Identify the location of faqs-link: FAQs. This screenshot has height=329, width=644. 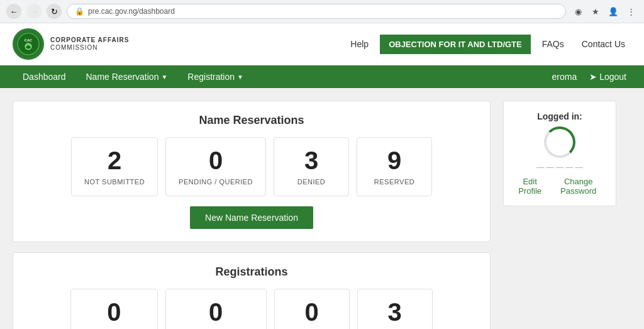
(553, 44).